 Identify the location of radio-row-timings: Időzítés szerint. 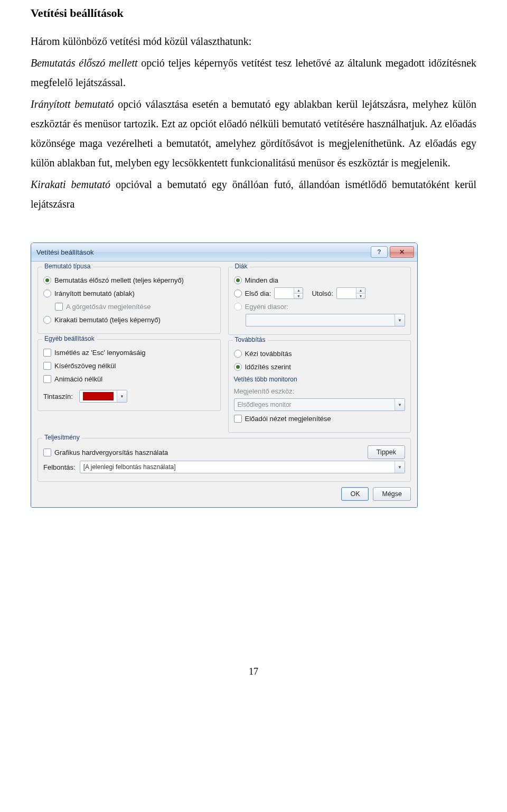
(320, 367).